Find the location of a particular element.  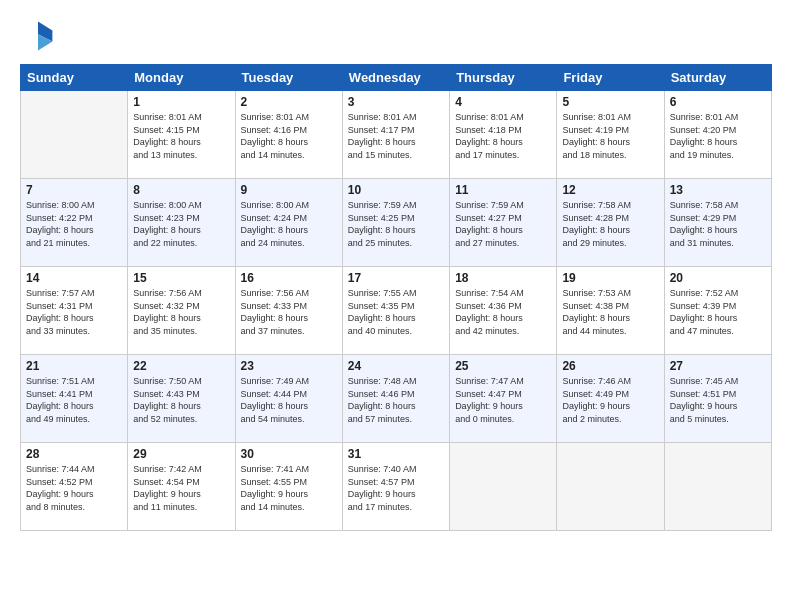

weekday-header: Friday is located at coordinates (610, 78).